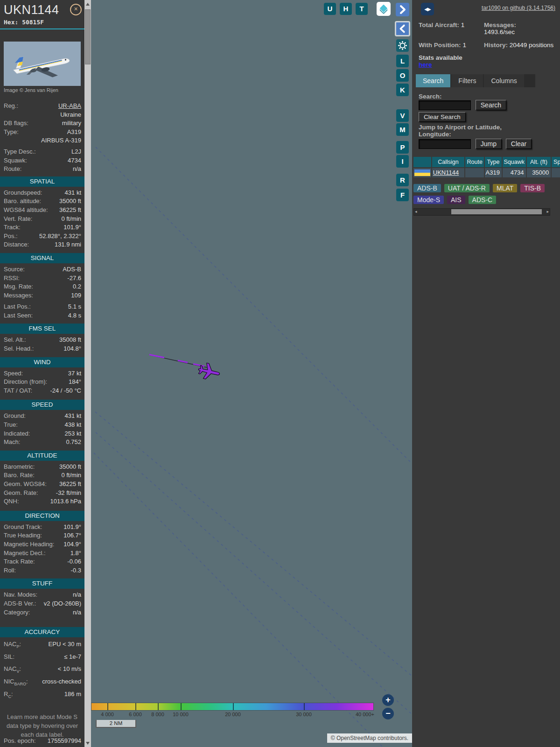  I want to click on data-row: Baro. altitude:35000 ft, so click(42, 202).